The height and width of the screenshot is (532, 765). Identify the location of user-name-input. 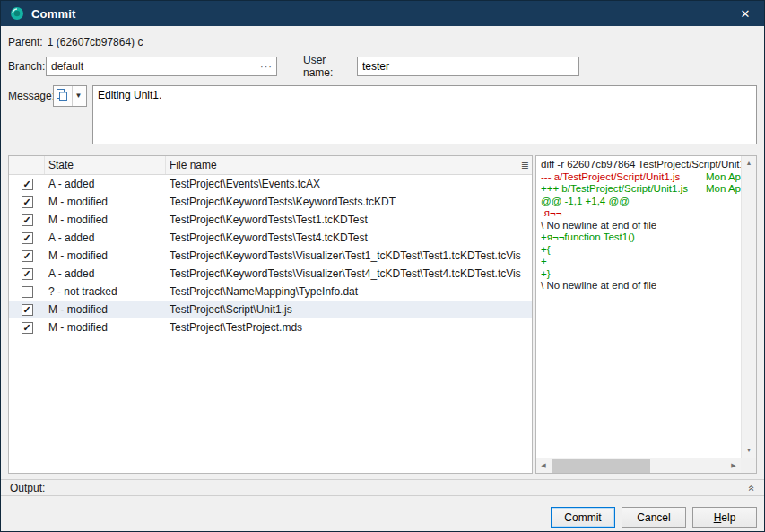
(468, 66).